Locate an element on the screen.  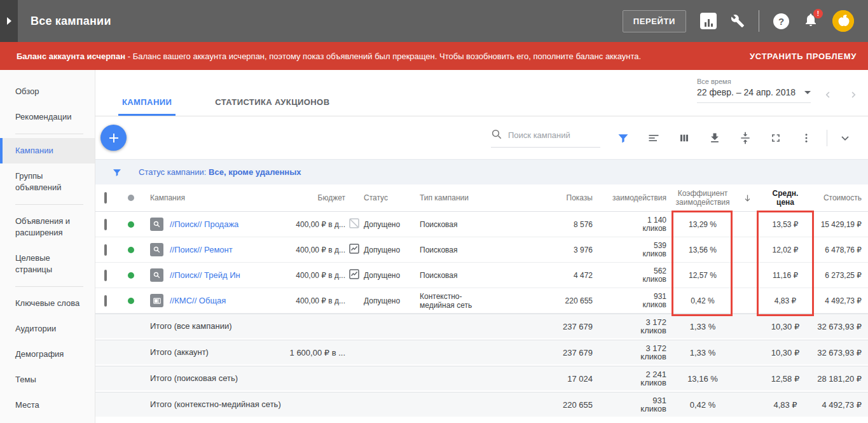
column-interactions: заимодействия is located at coordinates (633, 198).